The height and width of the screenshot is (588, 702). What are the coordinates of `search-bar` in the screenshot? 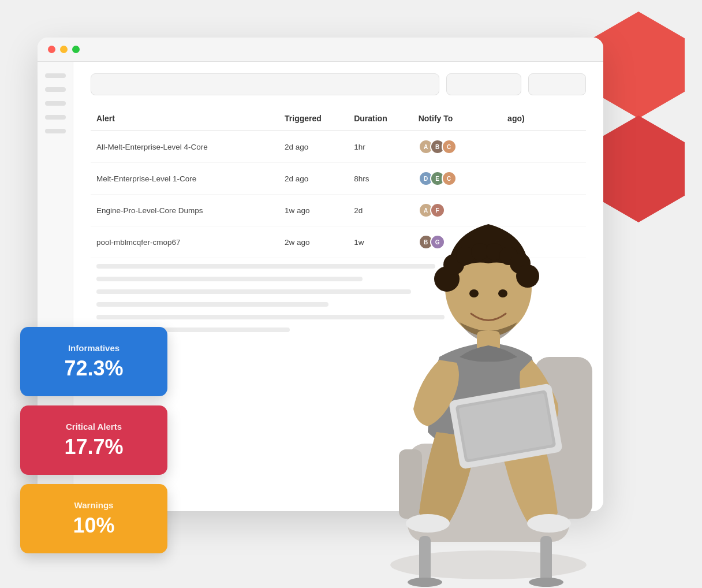 It's located at (265, 84).